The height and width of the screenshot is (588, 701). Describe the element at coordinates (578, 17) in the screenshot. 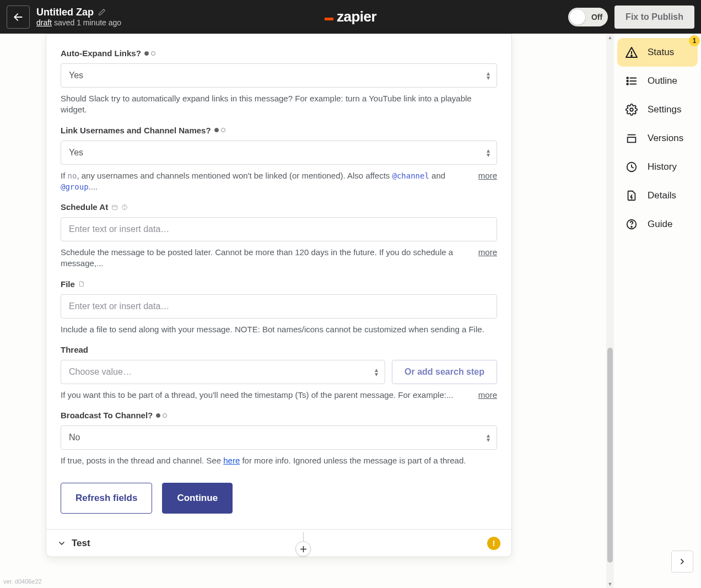

I see `toggle-knob` at that location.